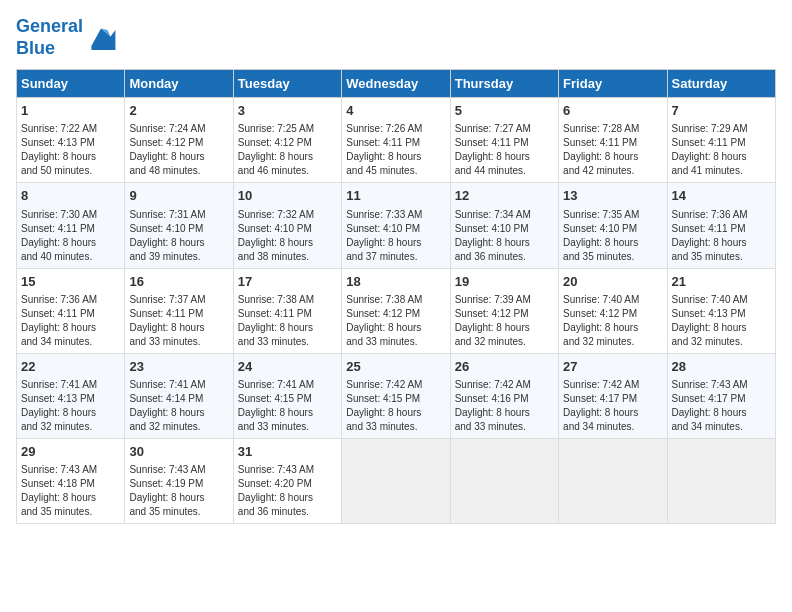 This screenshot has width=792, height=612. Describe the element at coordinates (178, 196) in the screenshot. I see `day-number: 9` at that location.